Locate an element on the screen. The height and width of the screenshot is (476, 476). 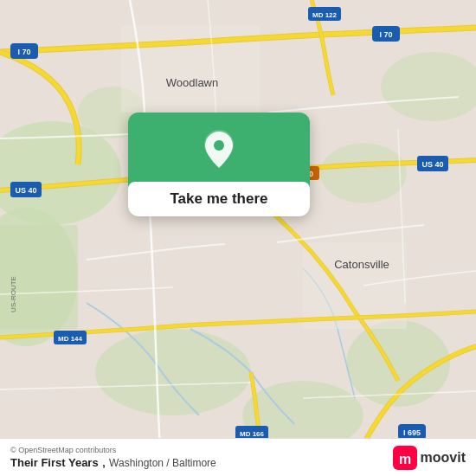
moovit-icon: m is located at coordinates (405, 458).